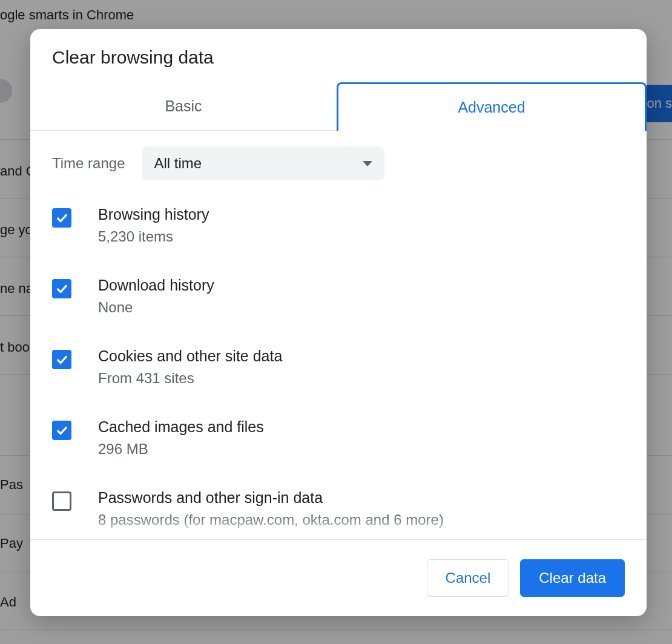 This screenshot has height=644, width=672. What do you see at coordinates (271, 498) in the screenshot?
I see `option-title: Passwords and other sign-in data` at bounding box center [271, 498].